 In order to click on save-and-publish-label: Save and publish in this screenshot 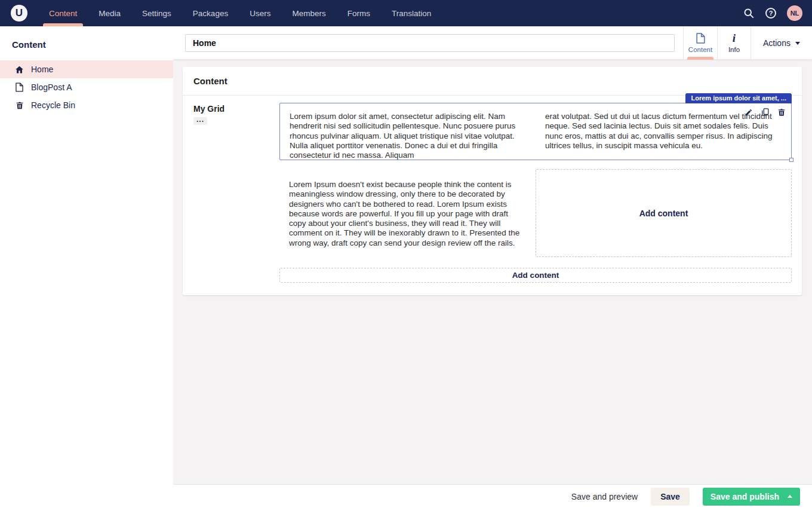, I will do `click(745, 497)`.